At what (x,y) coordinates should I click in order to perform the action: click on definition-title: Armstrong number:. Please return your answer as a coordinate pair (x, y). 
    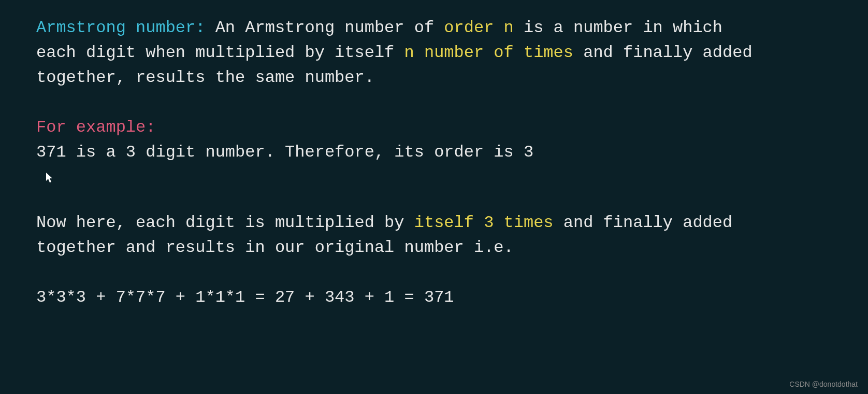
    Looking at the image, I should click on (121, 28).